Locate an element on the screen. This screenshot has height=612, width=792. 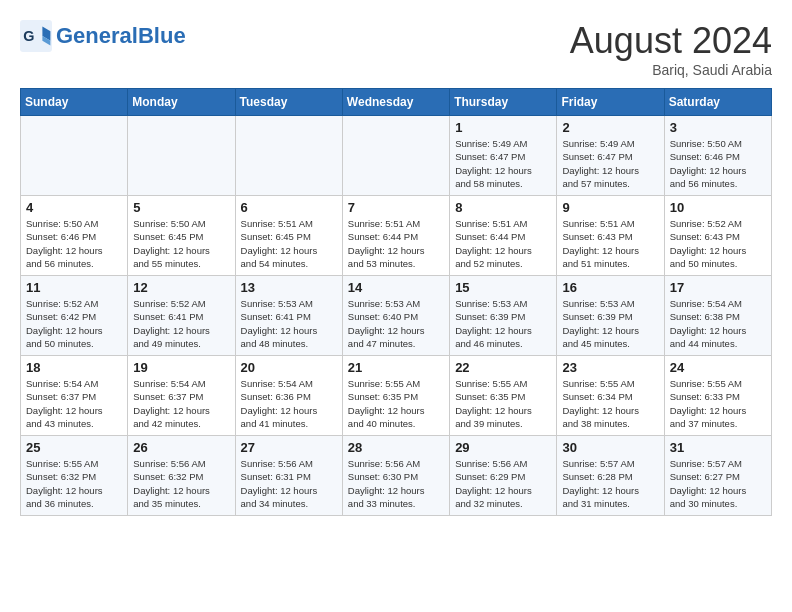
calendar-cell: 31Sunrise: 5:57 AM Sunset: 6:27 PM Dayli… is located at coordinates (718, 476).